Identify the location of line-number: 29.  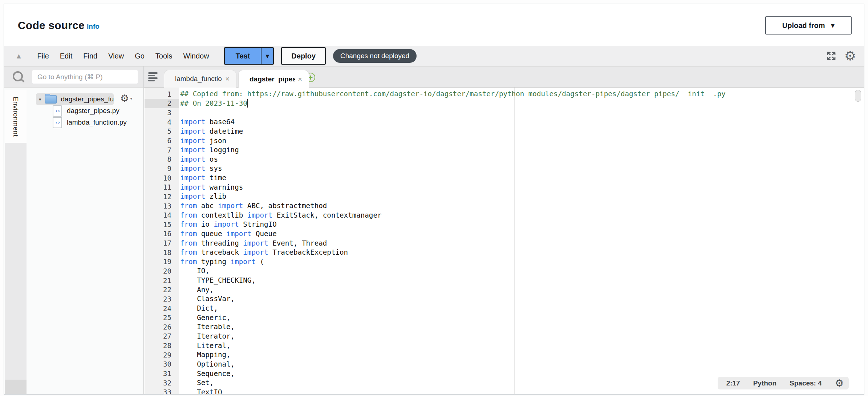
(158, 355).